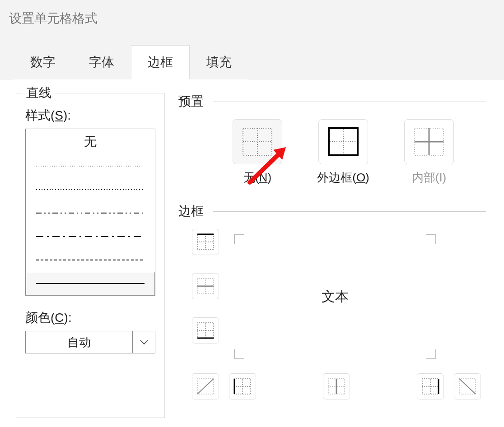 The height and width of the screenshot is (427, 504). I want to click on border-right-button, so click(430, 386).